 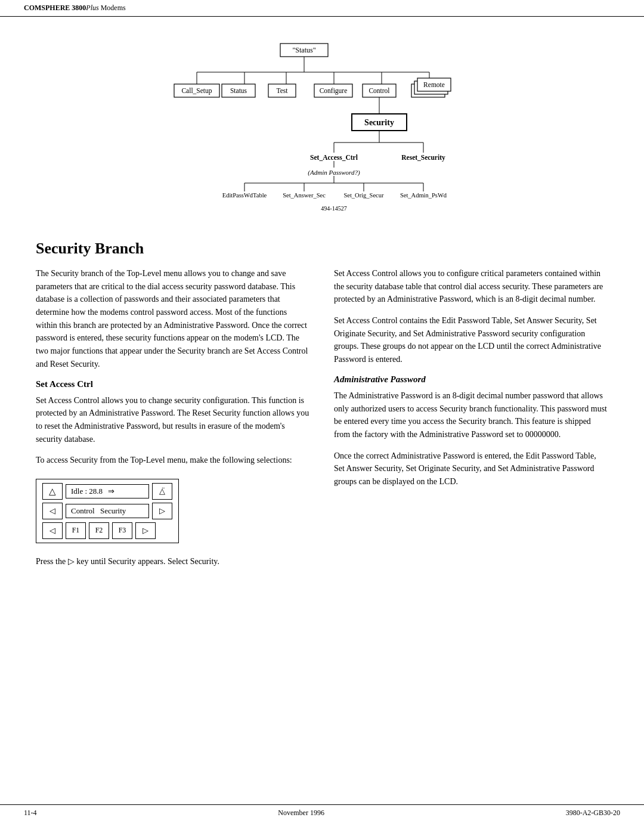 I want to click on f3-button: F3, so click(x=122, y=531).